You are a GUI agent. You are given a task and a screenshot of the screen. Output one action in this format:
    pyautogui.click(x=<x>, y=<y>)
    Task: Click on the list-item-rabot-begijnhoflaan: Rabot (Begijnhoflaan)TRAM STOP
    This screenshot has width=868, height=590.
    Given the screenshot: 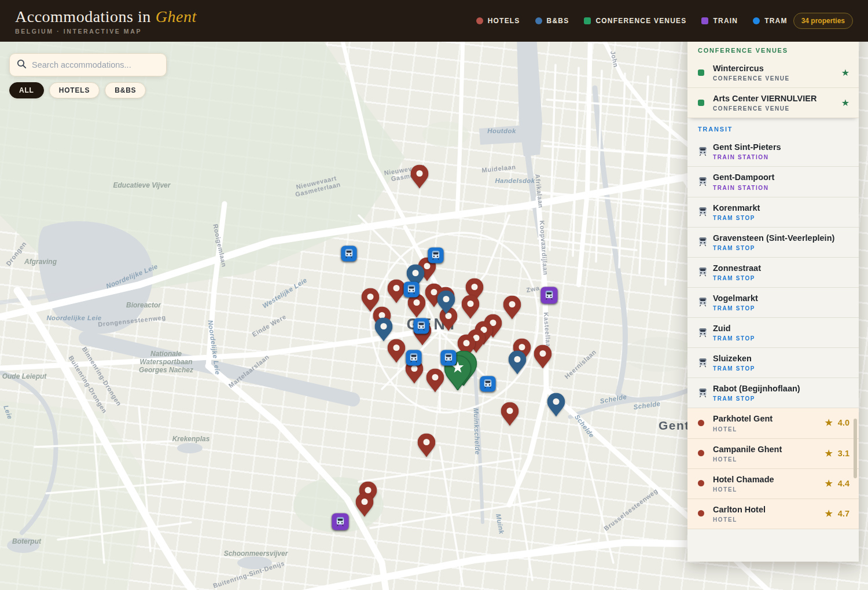 What is the action you would take?
    pyautogui.click(x=773, y=393)
    